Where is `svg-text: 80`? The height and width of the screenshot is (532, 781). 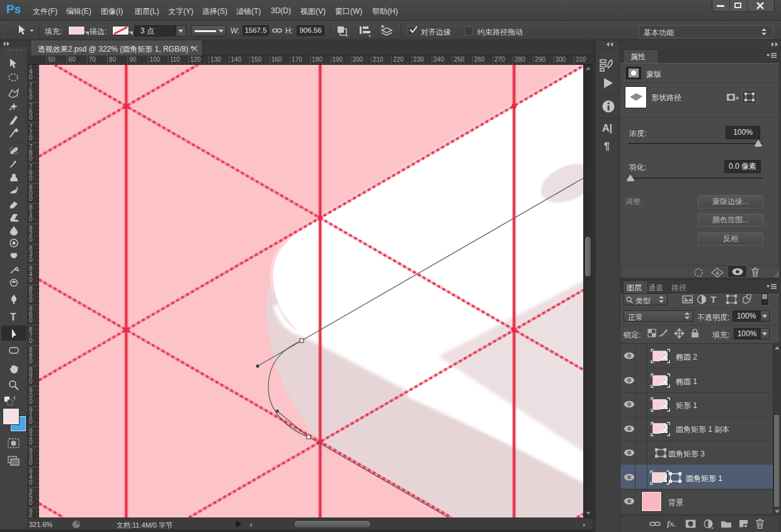 svg-text: 80 is located at coordinates (113, 59).